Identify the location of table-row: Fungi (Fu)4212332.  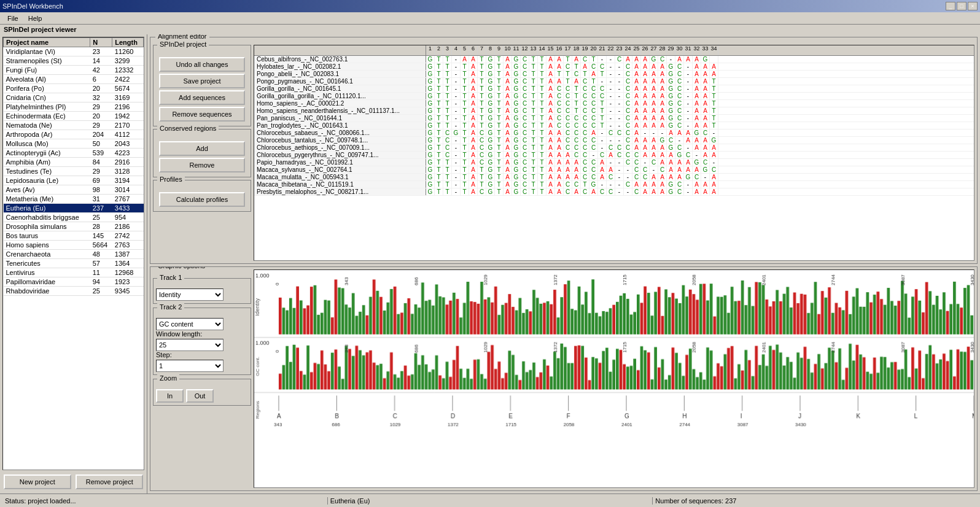
(74, 70).